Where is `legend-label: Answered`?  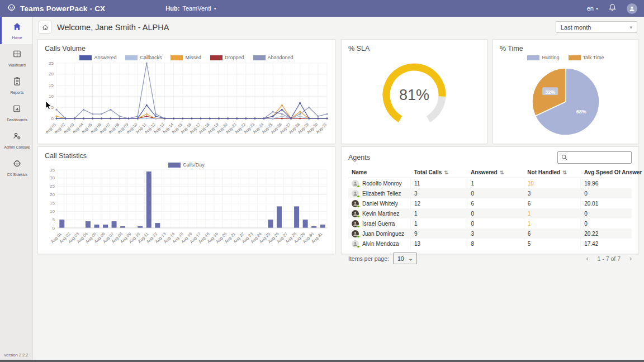 legend-label: Answered is located at coordinates (105, 58).